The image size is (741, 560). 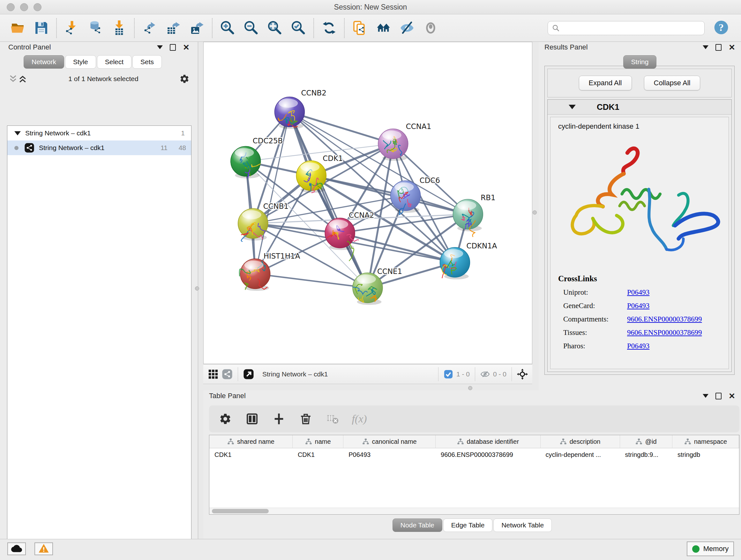 I want to click on network-collection-row: String Network – cdk1 1, so click(x=99, y=133).